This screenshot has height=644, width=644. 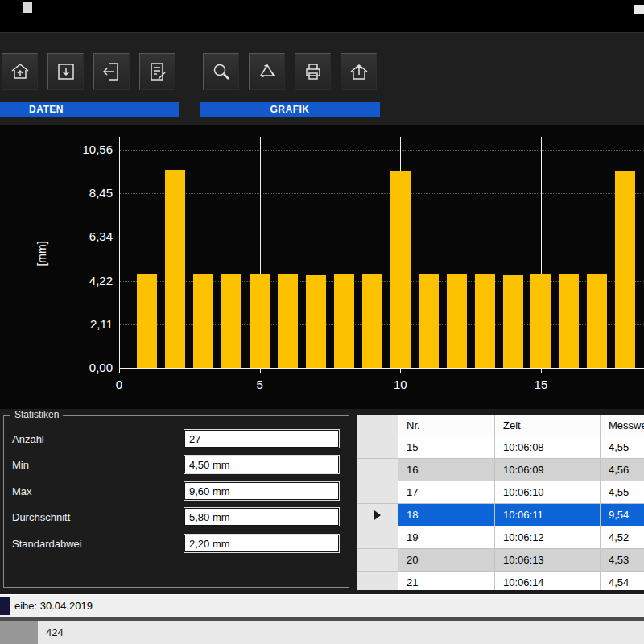 I want to click on durchschnitt-field, so click(x=262, y=517).